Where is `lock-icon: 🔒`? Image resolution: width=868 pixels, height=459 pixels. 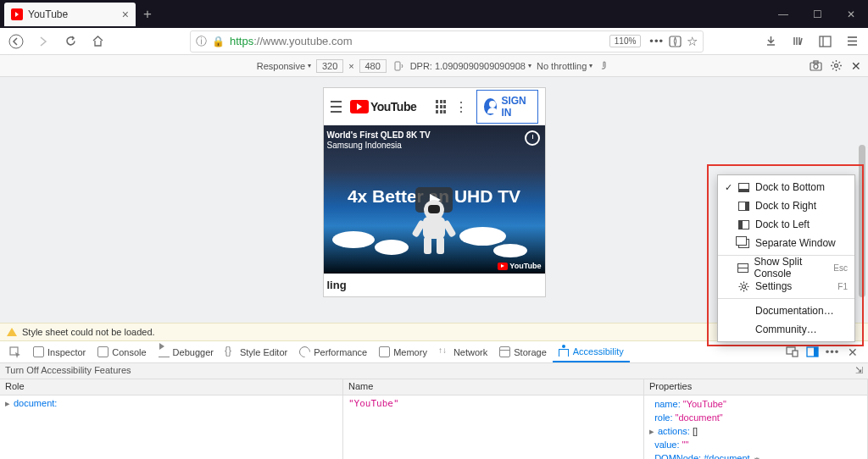 lock-icon: 🔒 is located at coordinates (219, 41).